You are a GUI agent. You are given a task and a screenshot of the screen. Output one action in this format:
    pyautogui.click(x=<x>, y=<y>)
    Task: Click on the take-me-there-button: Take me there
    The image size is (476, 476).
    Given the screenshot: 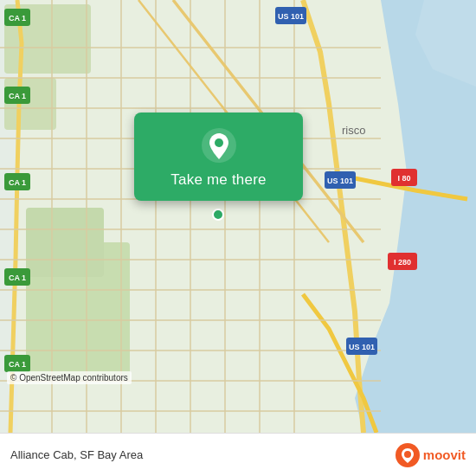 What is the action you would take?
    pyautogui.click(x=218, y=180)
    